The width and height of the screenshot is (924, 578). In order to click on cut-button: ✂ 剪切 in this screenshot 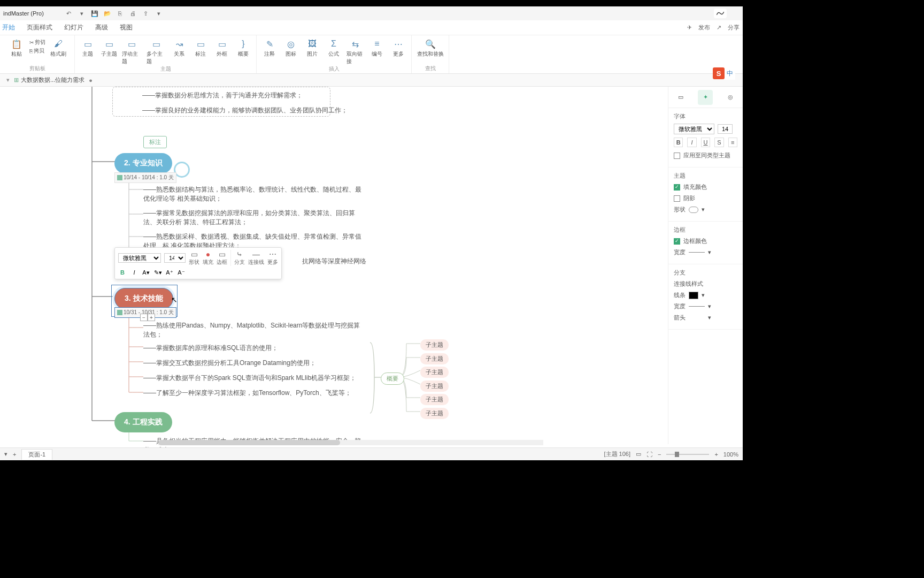, I will do `click(37, 42)`.